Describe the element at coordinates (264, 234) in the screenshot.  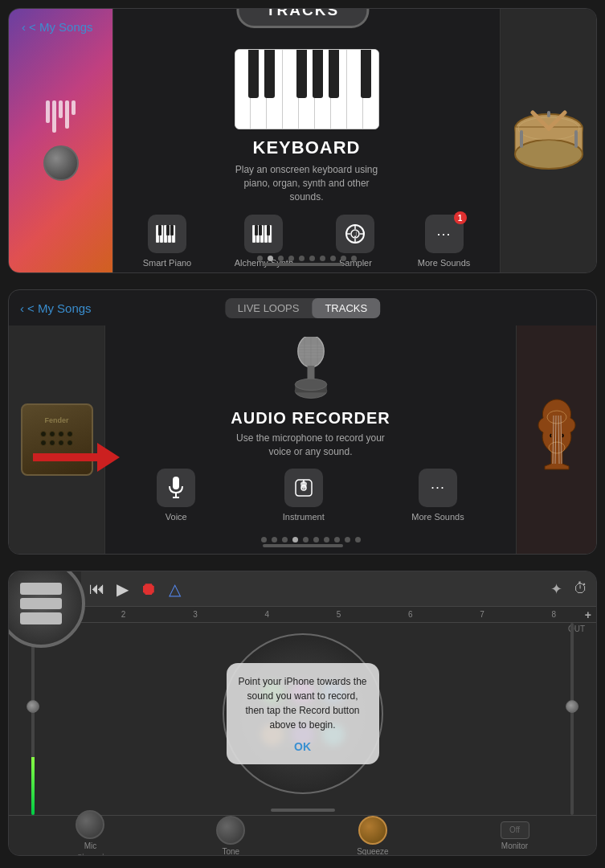
I see `alchemy-icon` at that location.